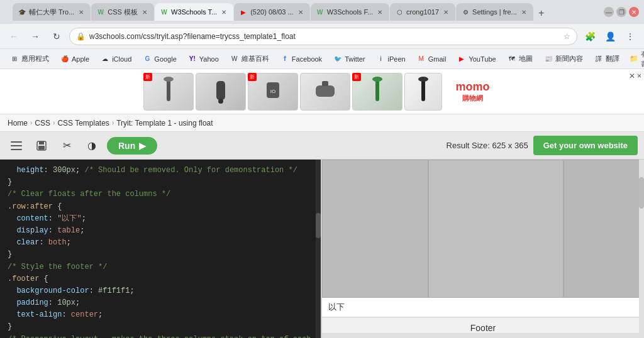 This screenshot has height=338, width=644. Describe the element at coordinates (272, 12) in the screenshot. I see `tab-4: ▶ (520) 08/03 ... ✕` at that location.